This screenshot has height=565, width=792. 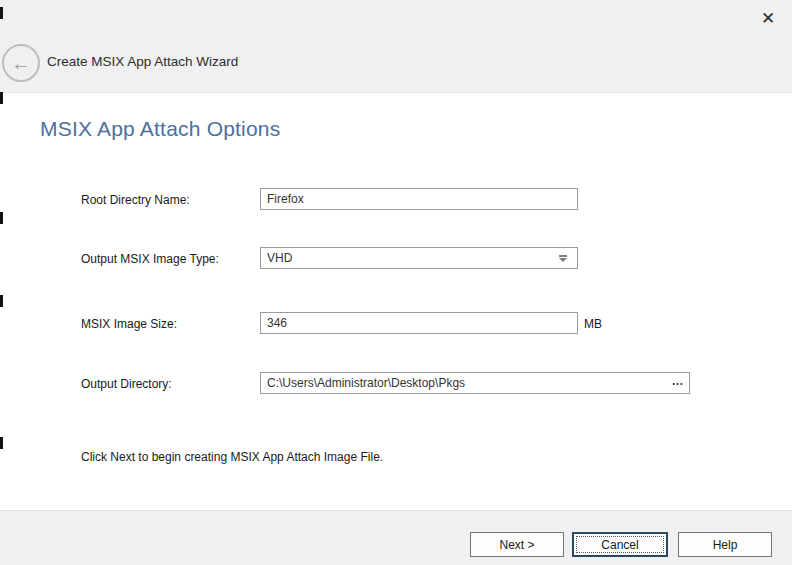 I want to click on chevron-down-icon, so click(x=562, y=258).